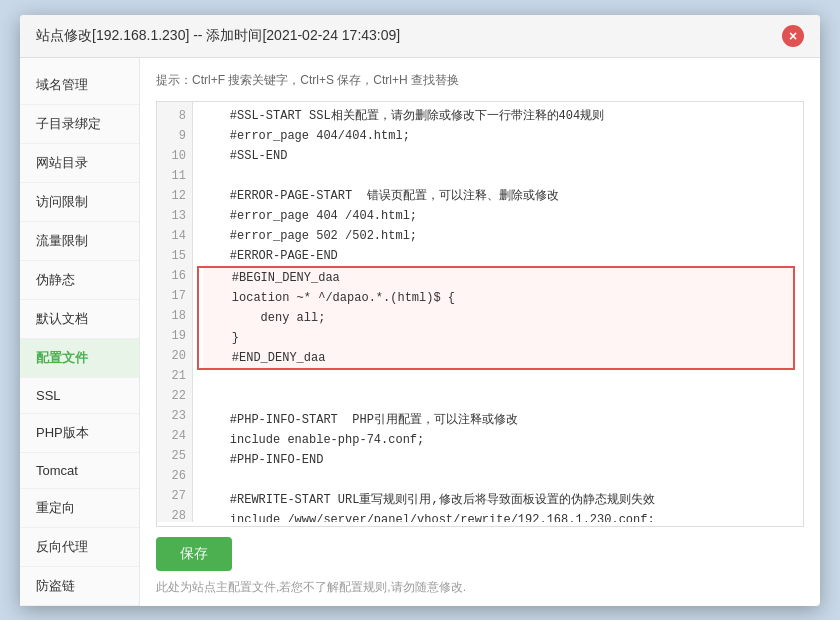  I want to click on footer-hint: 此处为站点主配置文件,若您不了解配置规则,请勿随意修改., so click(480, 588).